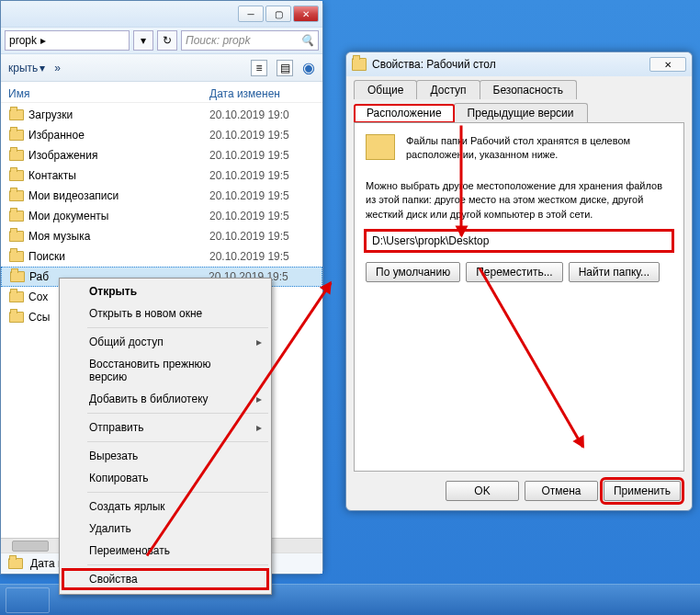 Image resolution: width=700 pixels, height=615 pixels. I want to click on menu-item: Переименовать, so click(165, 551).